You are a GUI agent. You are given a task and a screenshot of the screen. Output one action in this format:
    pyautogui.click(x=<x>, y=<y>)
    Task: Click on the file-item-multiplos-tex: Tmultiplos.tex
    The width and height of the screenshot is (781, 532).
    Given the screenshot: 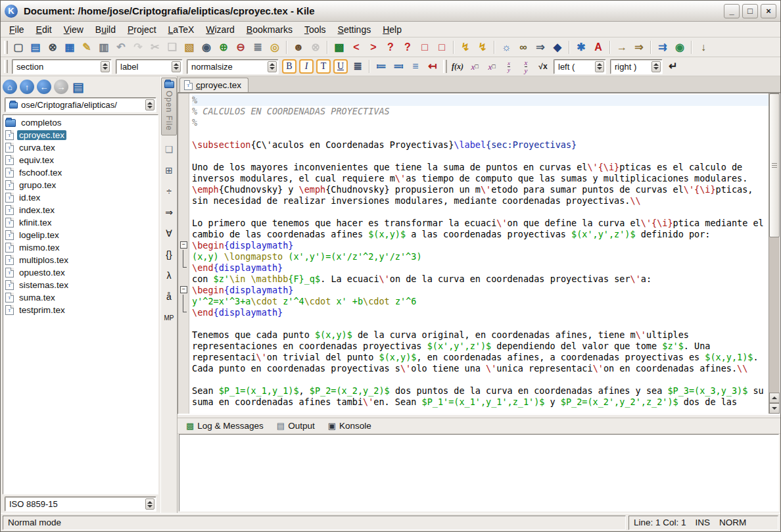 What is the action you would take?
    pyautogui.click(x=80, y=260)
    